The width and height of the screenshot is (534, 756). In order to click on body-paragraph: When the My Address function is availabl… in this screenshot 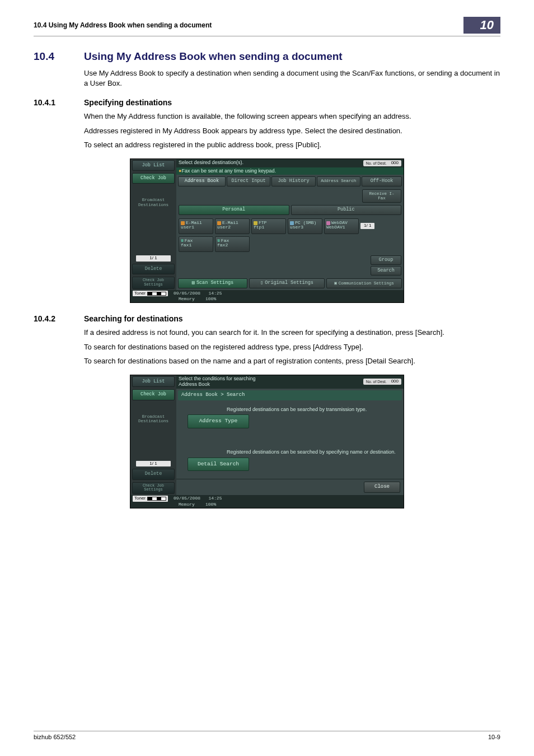, I will do `click(292, 116)`.